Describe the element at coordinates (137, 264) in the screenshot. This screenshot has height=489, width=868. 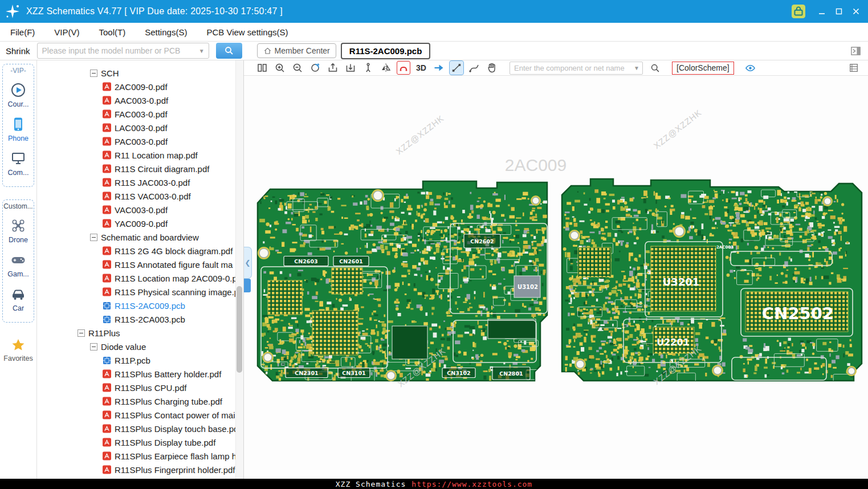
I see `tree-item: R11S Annotated figure fault ma` at that location.